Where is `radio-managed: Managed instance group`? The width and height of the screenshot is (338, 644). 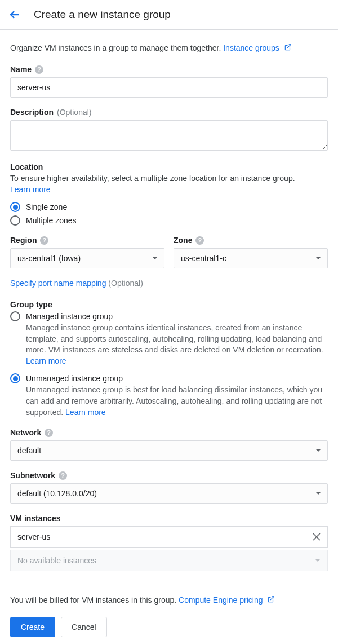
radio-managed: Managed instance group is located at coordinates (169, 316).